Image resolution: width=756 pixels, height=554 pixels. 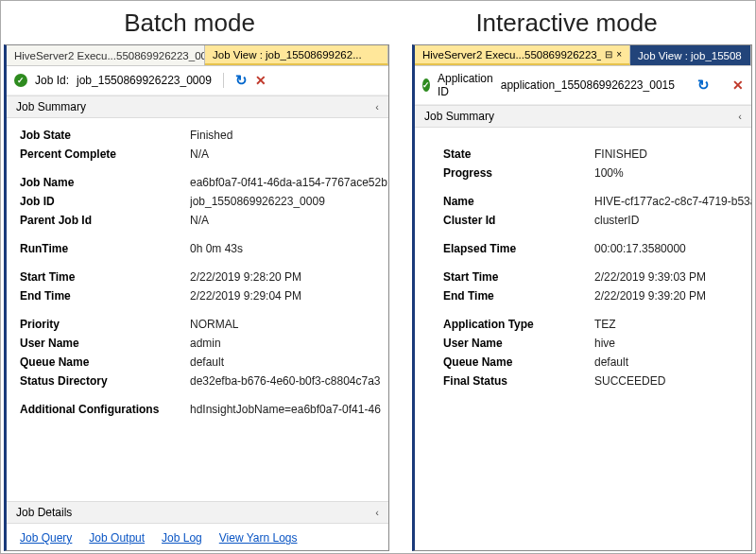 I want to click on mode-headings: Batch mode Interactive mode, so click(x=378, y=23).